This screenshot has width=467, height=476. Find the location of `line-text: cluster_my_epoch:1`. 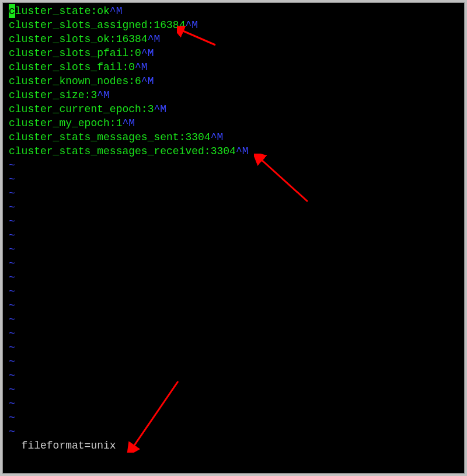

line-text: cluster_my_epoch:1 is located at coordinates (65, 123).